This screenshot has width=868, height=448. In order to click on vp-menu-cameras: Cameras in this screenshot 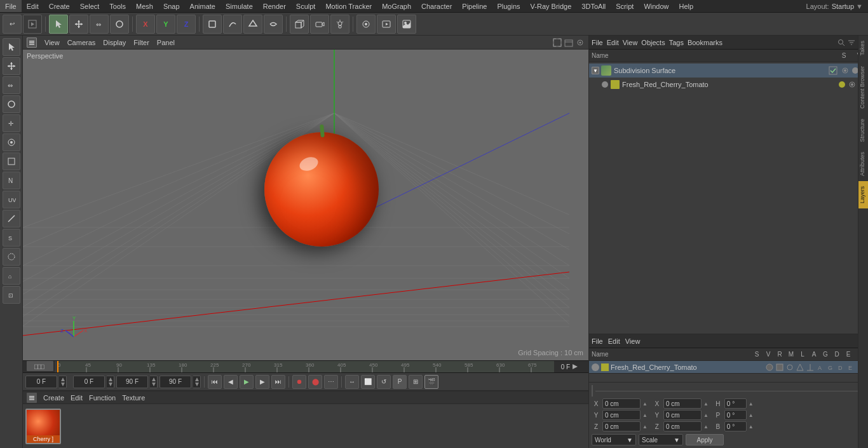, I will do `click(81, 43)`.